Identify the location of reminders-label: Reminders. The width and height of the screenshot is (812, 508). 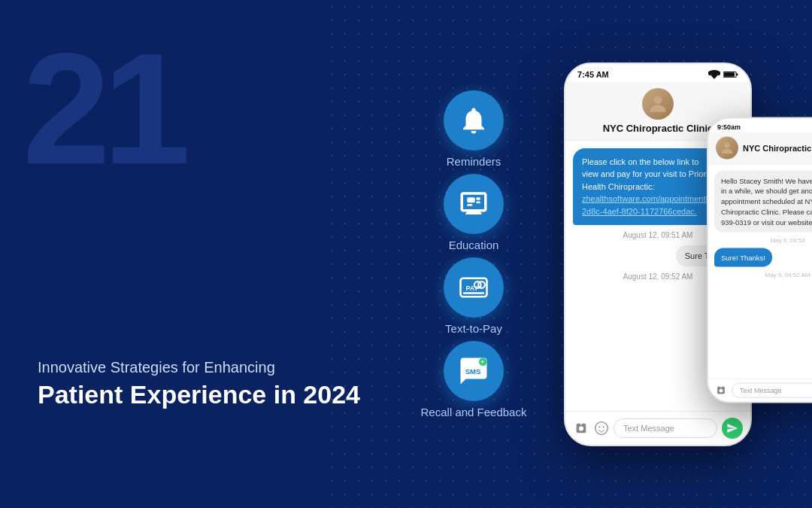
(474, 161).